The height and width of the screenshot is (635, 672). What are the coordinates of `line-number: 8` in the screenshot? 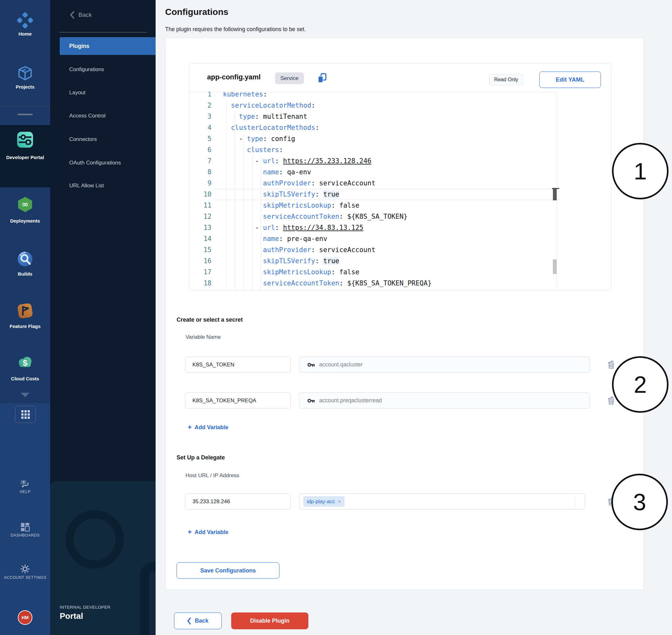 It's located at (202, 172).